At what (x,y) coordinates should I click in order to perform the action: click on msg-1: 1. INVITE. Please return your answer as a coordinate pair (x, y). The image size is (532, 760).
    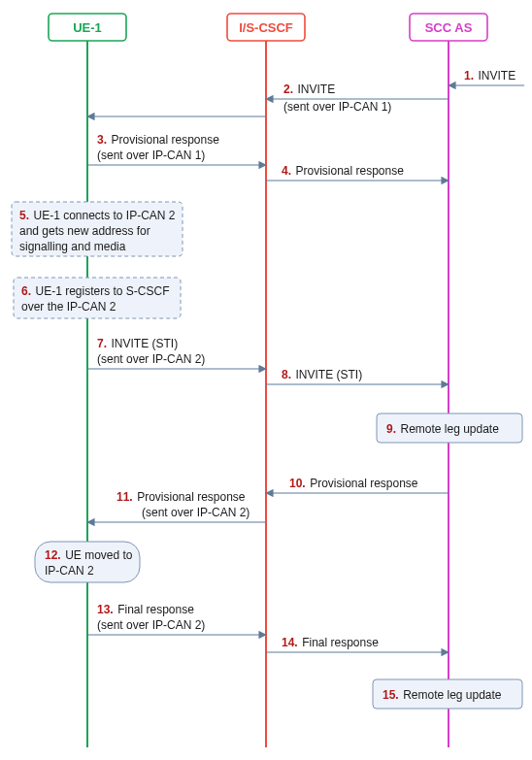
    Looking at the image, I should click on (486, 76).